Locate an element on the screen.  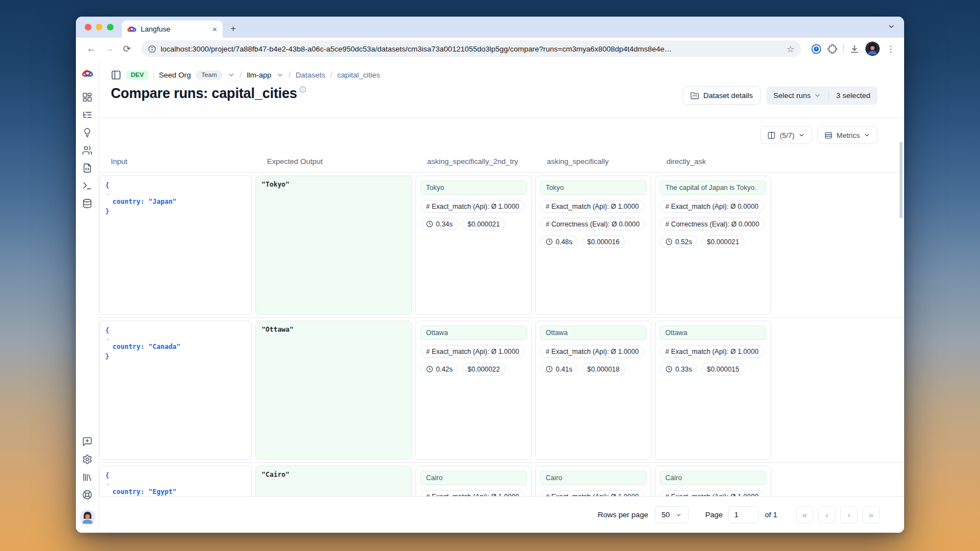
cost-badge: $0.000015 is located at coordinates (723, 369).